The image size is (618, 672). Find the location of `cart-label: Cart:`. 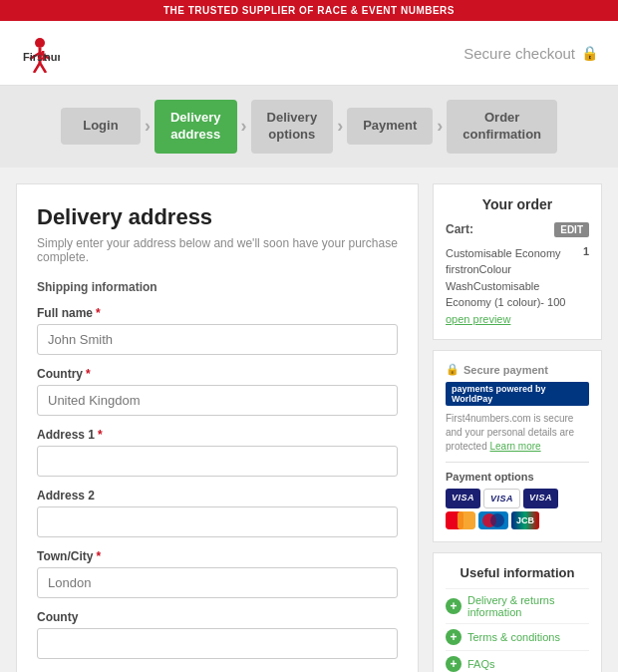

cart-label: Cart: is located at coordinates (460, 229).